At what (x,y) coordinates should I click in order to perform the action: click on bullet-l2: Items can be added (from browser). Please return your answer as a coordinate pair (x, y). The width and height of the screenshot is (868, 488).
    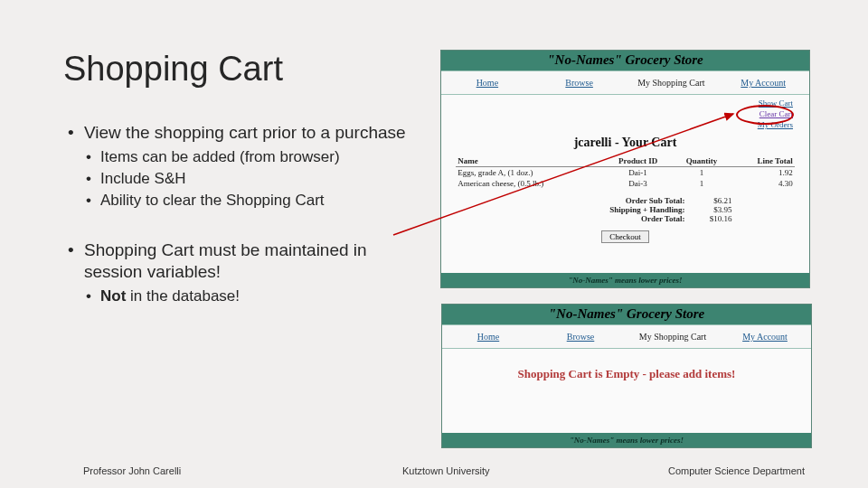
    Looking at the image, I should click on (246, 157).